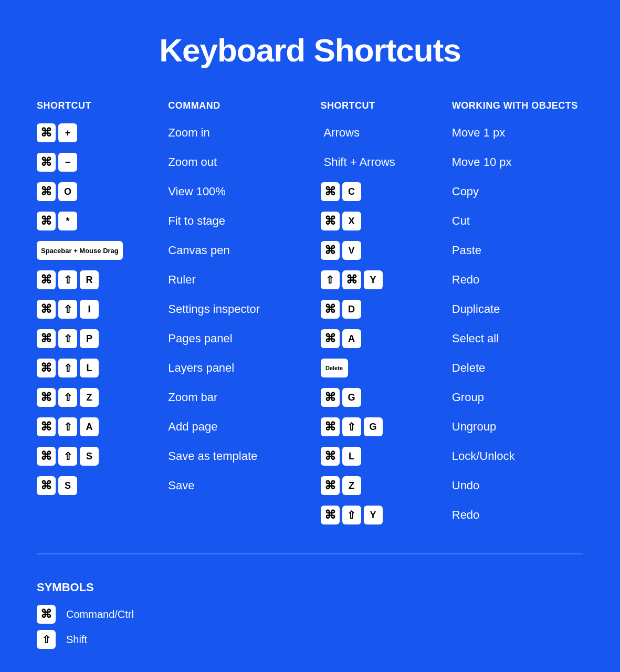 The image size is (620, 672). What do you see at coordinates (102, 221) in the screenshot?
I see `key-combo: ⌘*` at bounding box center [102, 221].